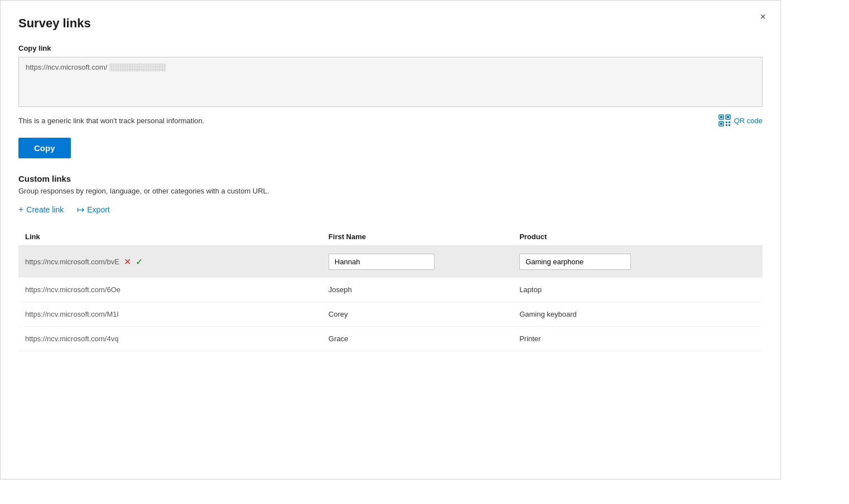 This screenshot has width=849, height=504. What do you see at coordinates (71, 314) in the screenshot?
I see `link-value: https://ncv.microsoft.com/M1l` at bounding box center [71, 314].